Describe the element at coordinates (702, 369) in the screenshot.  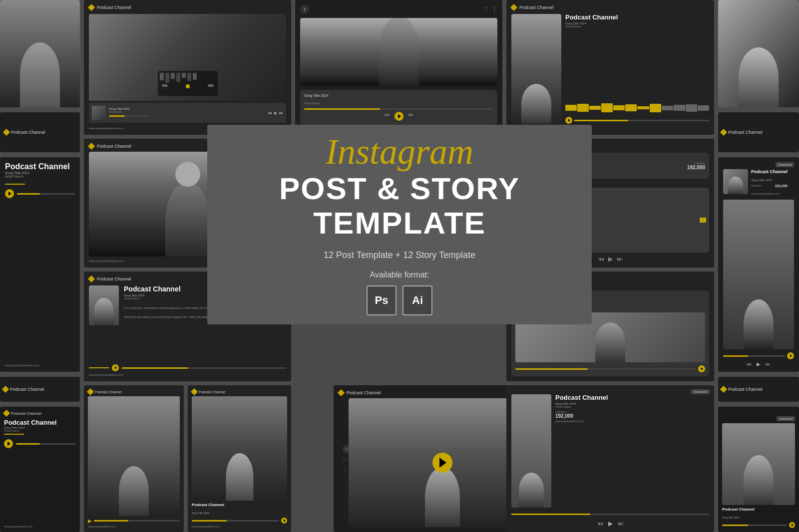
I see `play-c4m2` at that location.